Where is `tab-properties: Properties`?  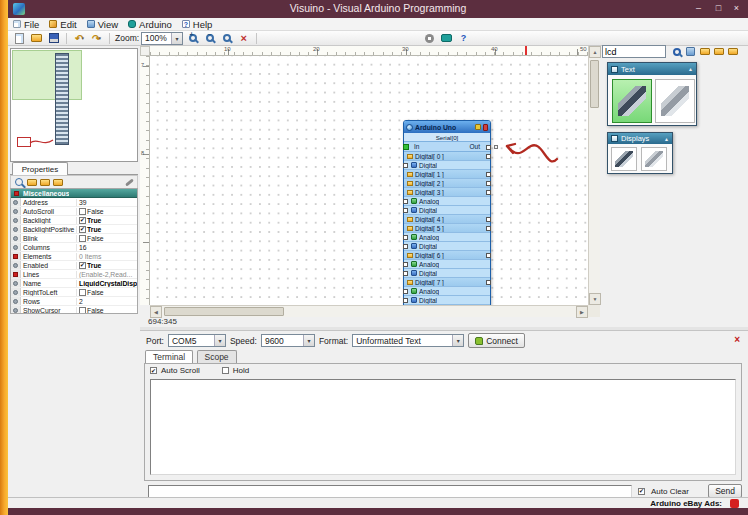 tab-properties: Properties is located at coordinates (40, 168).